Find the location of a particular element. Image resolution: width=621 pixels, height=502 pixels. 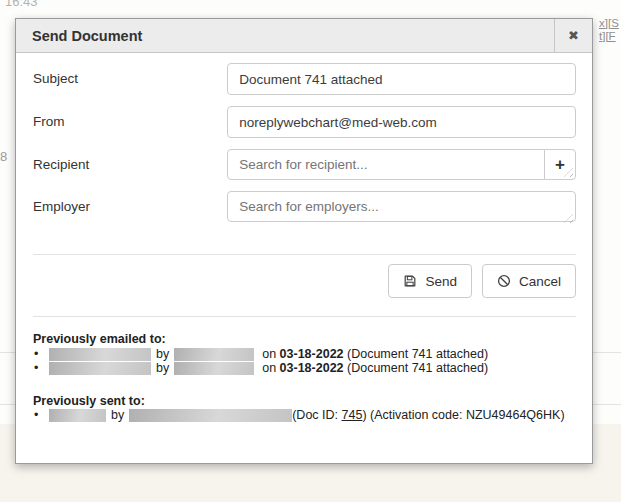

doc-id-prefix: (Doc ID: is located at coordinates (316, 415).